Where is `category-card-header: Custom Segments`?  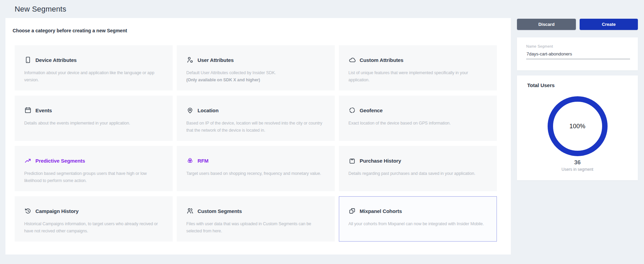
category-card-header: Custom Segments is located at coordinates (256, 211).